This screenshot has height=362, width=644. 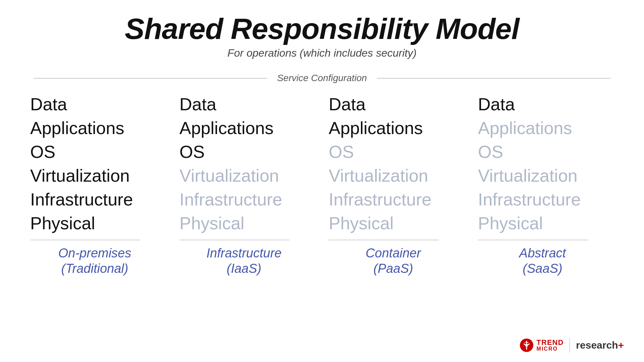 What do you see at coordinates (95, 223) in the screenshot?
I see `layer-on-premises-physical: Physical` at bounding box center [95, 223].